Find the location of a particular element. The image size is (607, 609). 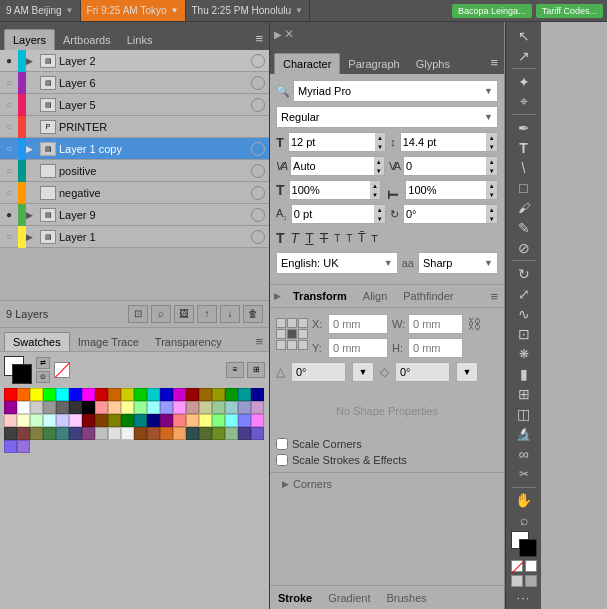

h-scale-down: ▼ is located at coordinates (376, 194).